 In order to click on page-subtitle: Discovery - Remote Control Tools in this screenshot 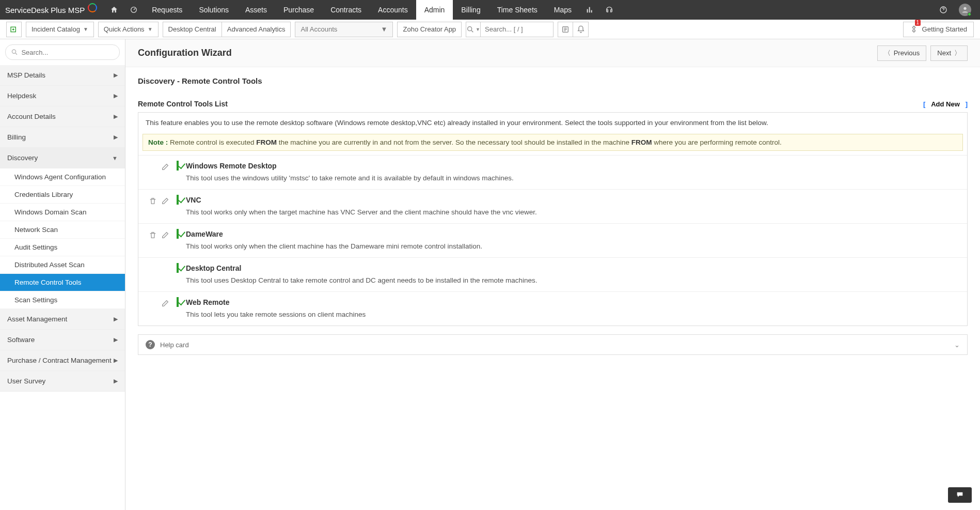, I will do `click(552, 81)`.